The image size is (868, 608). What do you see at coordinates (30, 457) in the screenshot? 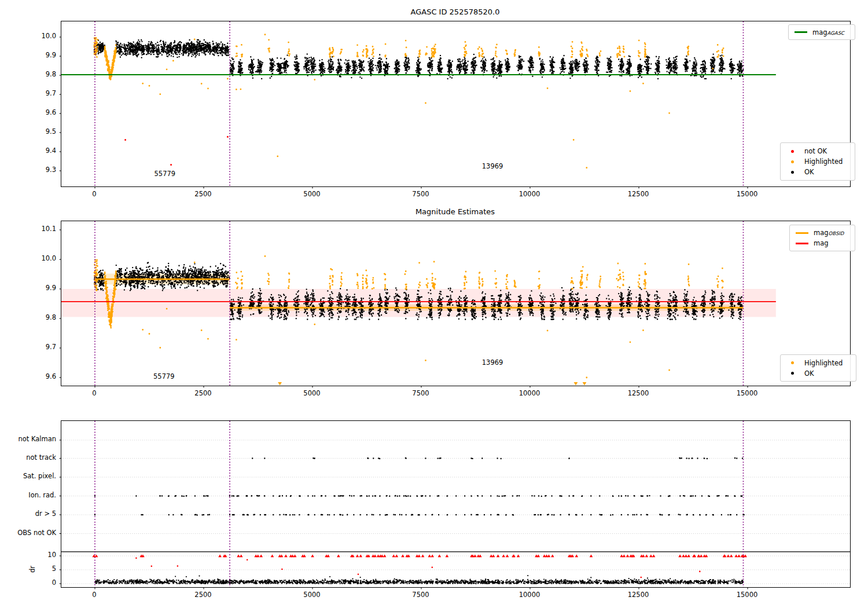
I see `flag-row-label: not track` at bounding box center [30, 457].